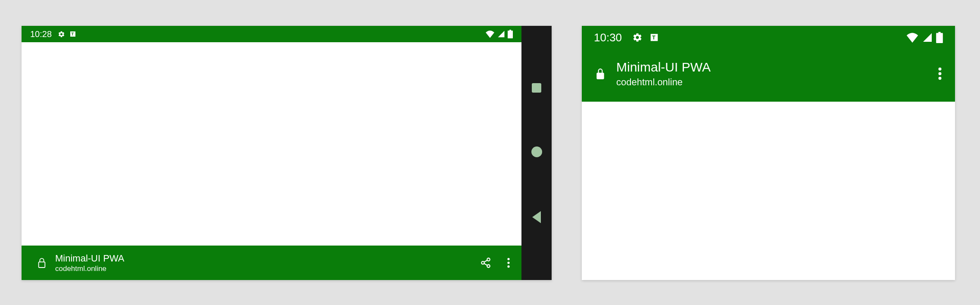 Image resolution: width=980 pixels, height=305 pixels. I want to click on share-icon, so click(486, 263).